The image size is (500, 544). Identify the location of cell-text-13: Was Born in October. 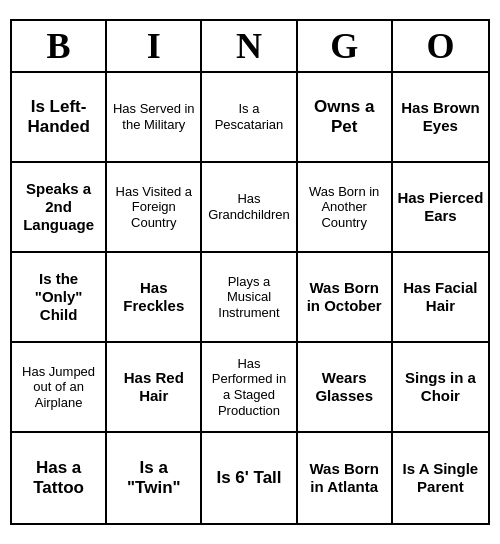
(344, 297).